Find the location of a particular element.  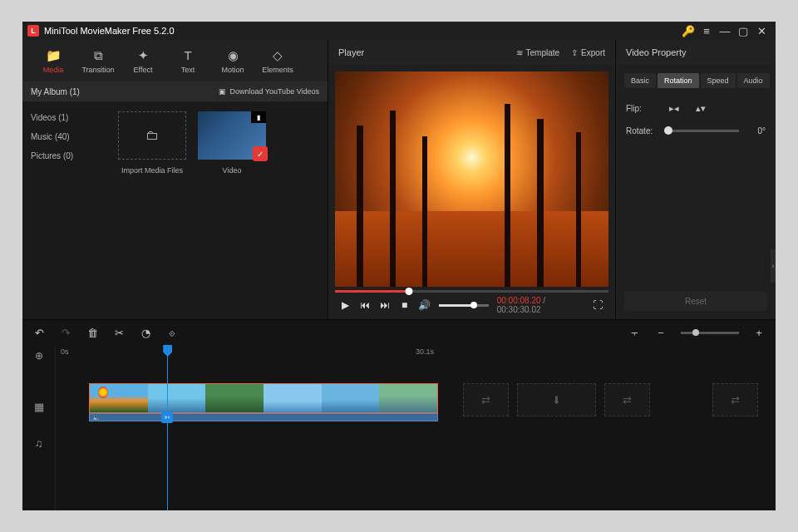

tab-effect: ✦ Effect is located at coordinates (143, 61).